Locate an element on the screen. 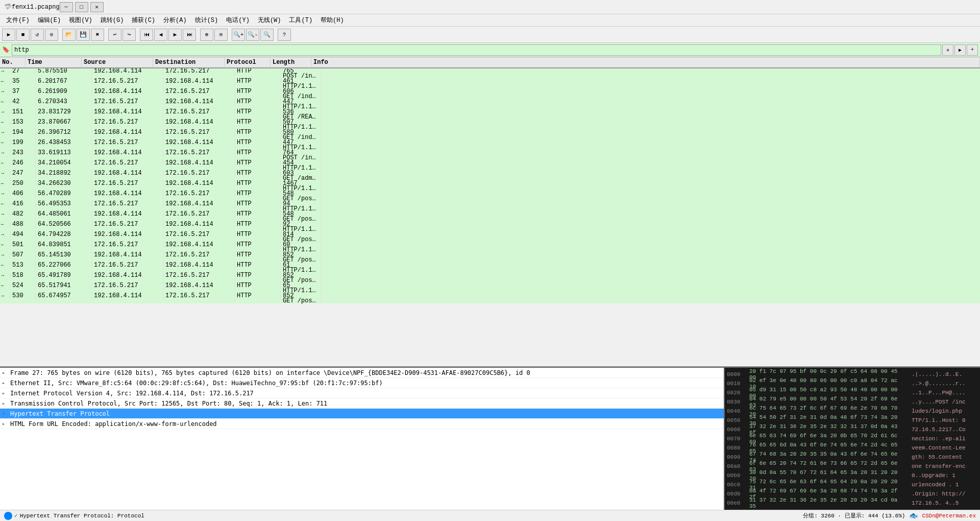 Image resolution: width=980 pixels, height=521 pixels. col-protocol: Protocol is located at coordinates (248, 62).